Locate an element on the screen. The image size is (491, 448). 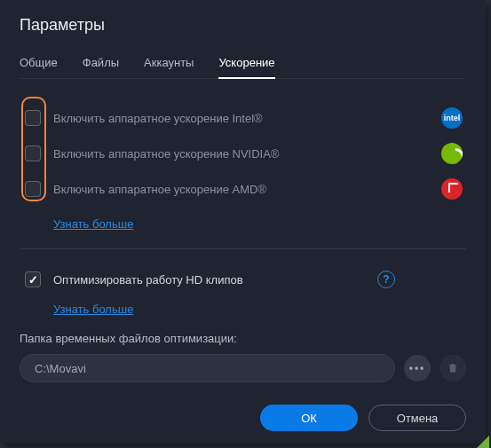
temp-folder-value: C:\Movavi is located at coordinates (60, 369).